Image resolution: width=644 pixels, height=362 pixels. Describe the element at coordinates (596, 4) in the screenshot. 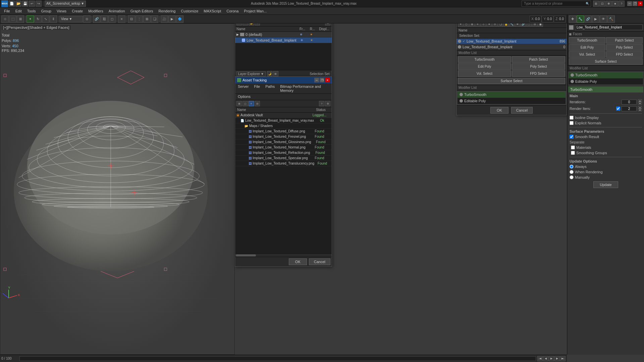

I see `icon-btn-1: ⊞` at that location.